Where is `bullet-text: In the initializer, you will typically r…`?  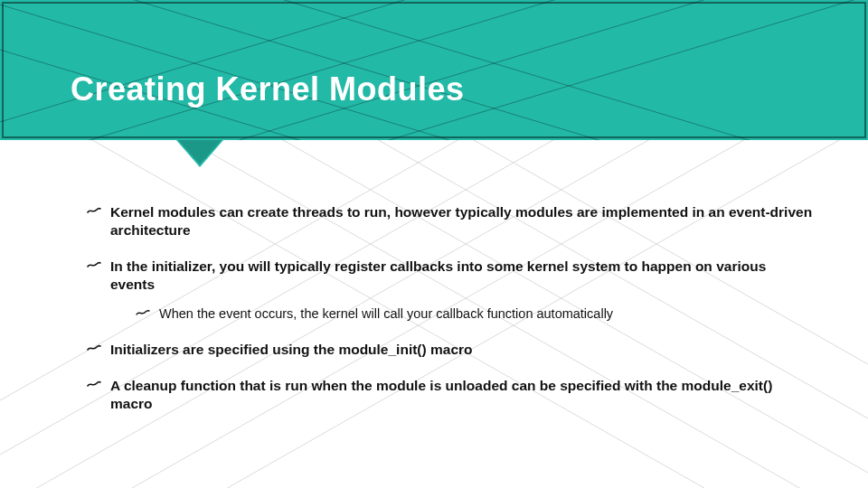
bullet-text: In the initializer, you will typically r… is located at coordinates (438, 275).